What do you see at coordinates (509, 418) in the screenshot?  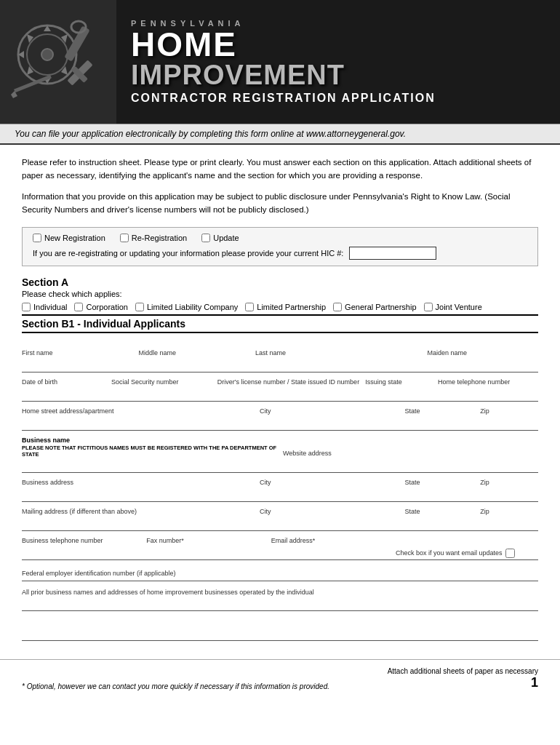 I see `home-zip-field: Zip` at bounding box center [509, 418].